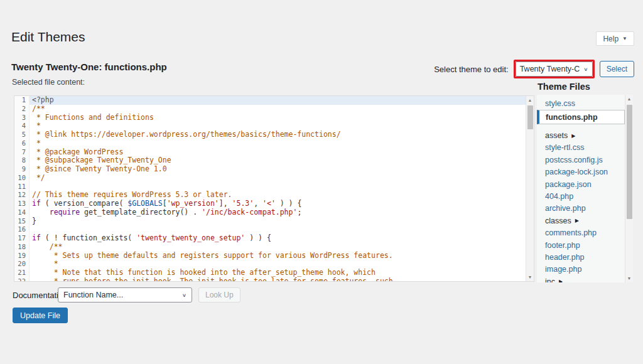 The width and height of the screenshot is (643, 364). I want to click on theme-folder-classes: classes▶, so click(581, 221).